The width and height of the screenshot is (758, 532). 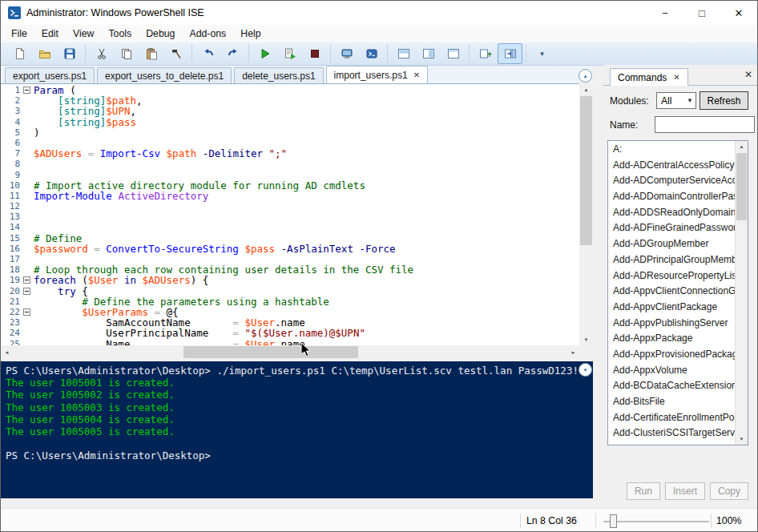 What do you see at coordinates (290, 154) in the screenshot?
I see `editor-line: 7$ADUsers = Import-Csv $path -Delimiter …` at bounding box center [290, 154].